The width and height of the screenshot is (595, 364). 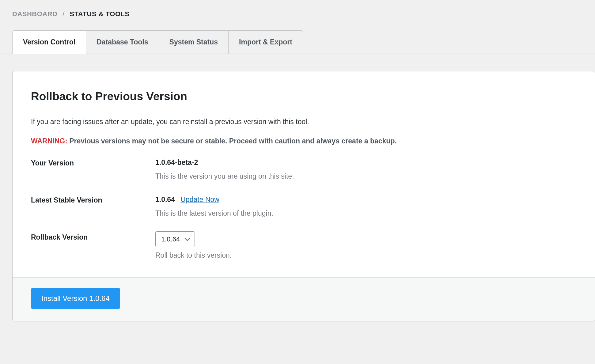 What do you see at coordinates (93, 163) in the screenshot?
I see `your-version-label: Your Version` at bounding box center [93, 163].